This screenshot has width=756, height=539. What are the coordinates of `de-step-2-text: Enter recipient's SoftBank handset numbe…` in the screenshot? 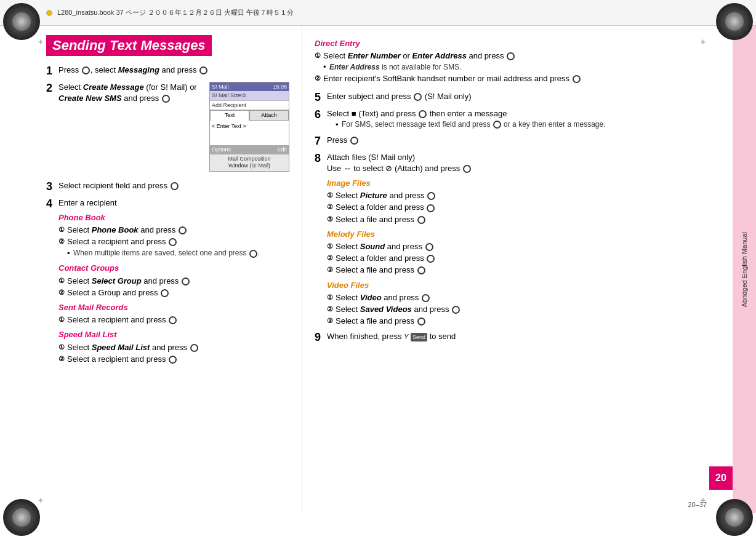 It's located at (515, 79).